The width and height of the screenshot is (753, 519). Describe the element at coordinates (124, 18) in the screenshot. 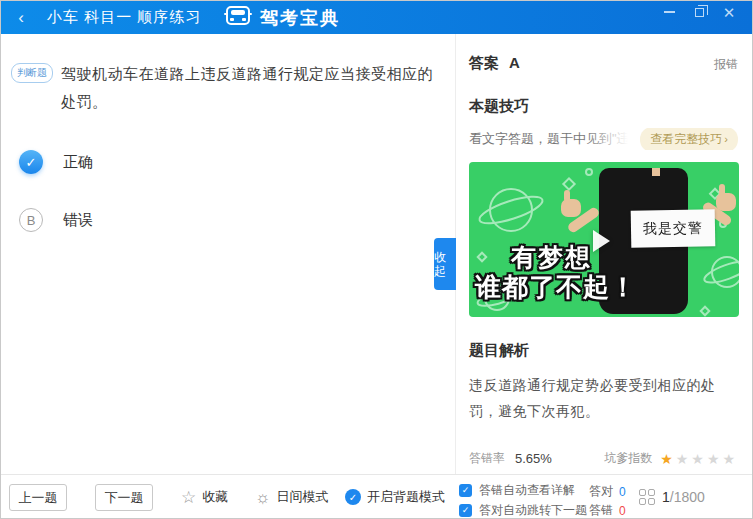

I see `breadcrumb: 小车 科目一 顺序练习` at that location.